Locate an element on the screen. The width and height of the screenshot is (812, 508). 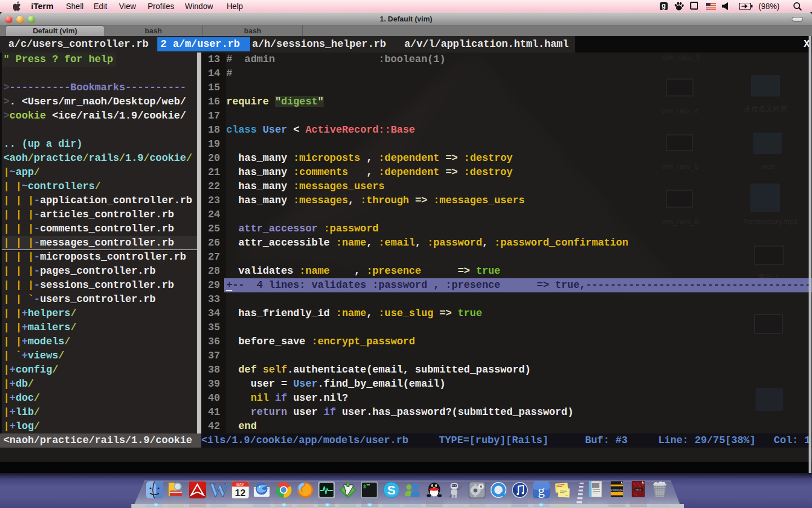
svg-text: RAILS is located at coordinates (638, 490).